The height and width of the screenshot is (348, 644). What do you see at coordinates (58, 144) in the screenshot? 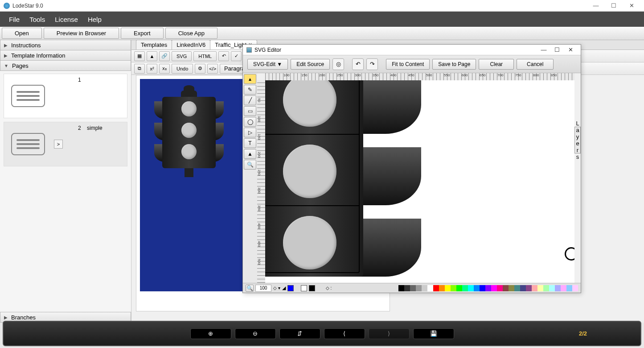
I see `move-page-button: >` at bounding box center [58, 144].